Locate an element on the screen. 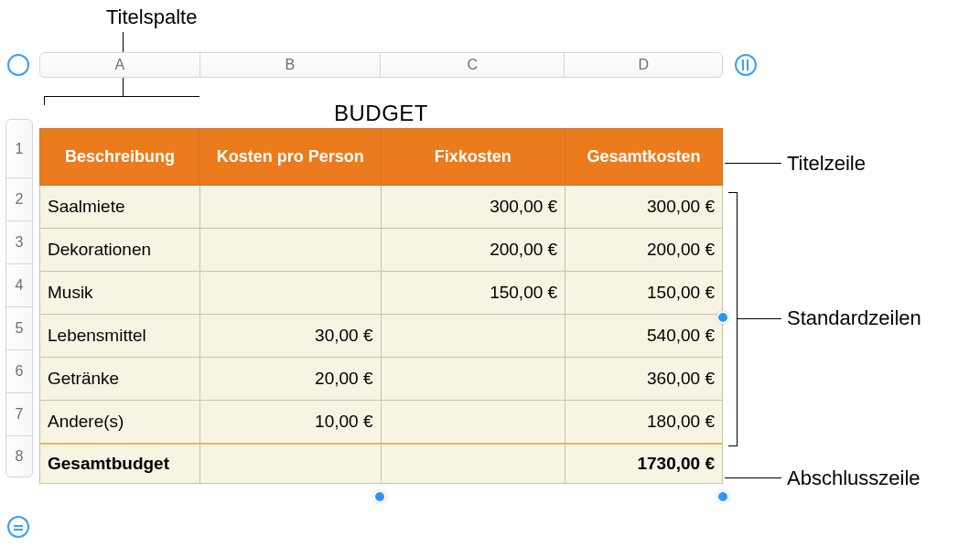 The height and width of the screenshot is (547, 980). add-row-handle is located at coordinates (18, 527).